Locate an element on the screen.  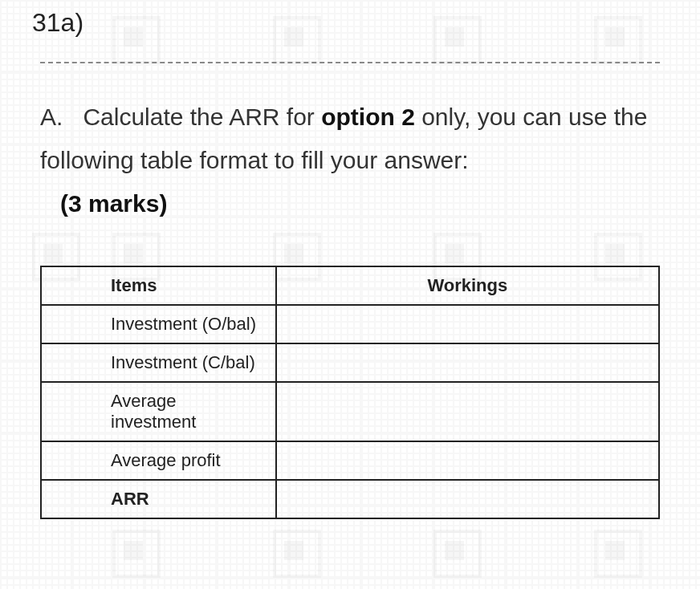
question-text-before: Calculate the ARR for is located at coordinates (202, 117).